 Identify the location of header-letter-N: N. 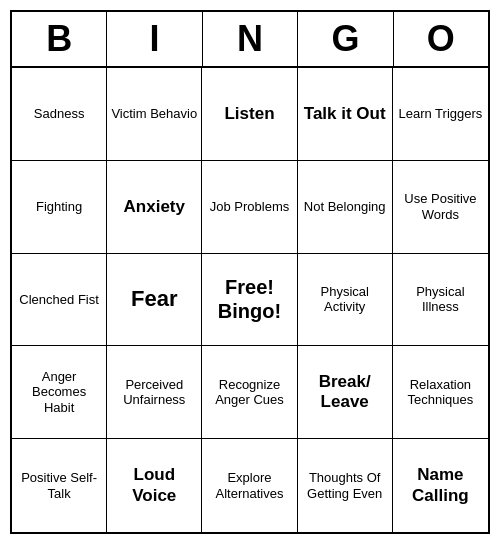
(250, 39).